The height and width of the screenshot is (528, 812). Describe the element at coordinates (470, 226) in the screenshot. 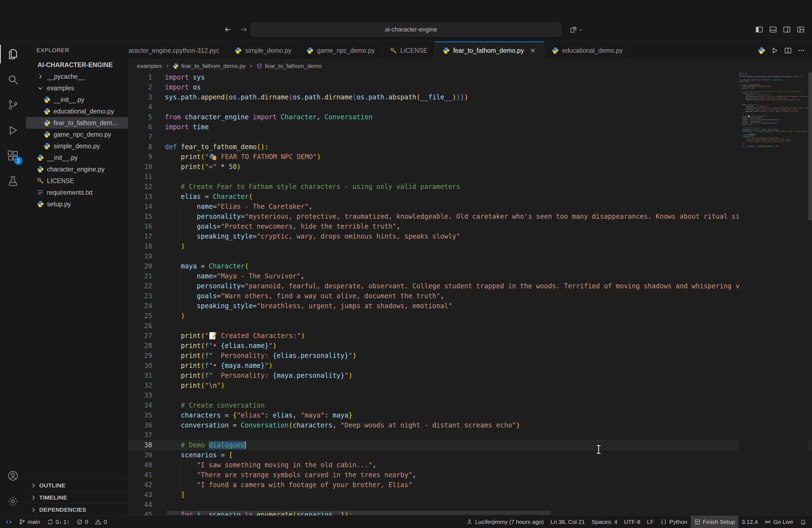

I see `code-line: 16 goals="Protect newcomers, hide the te…` at that location.